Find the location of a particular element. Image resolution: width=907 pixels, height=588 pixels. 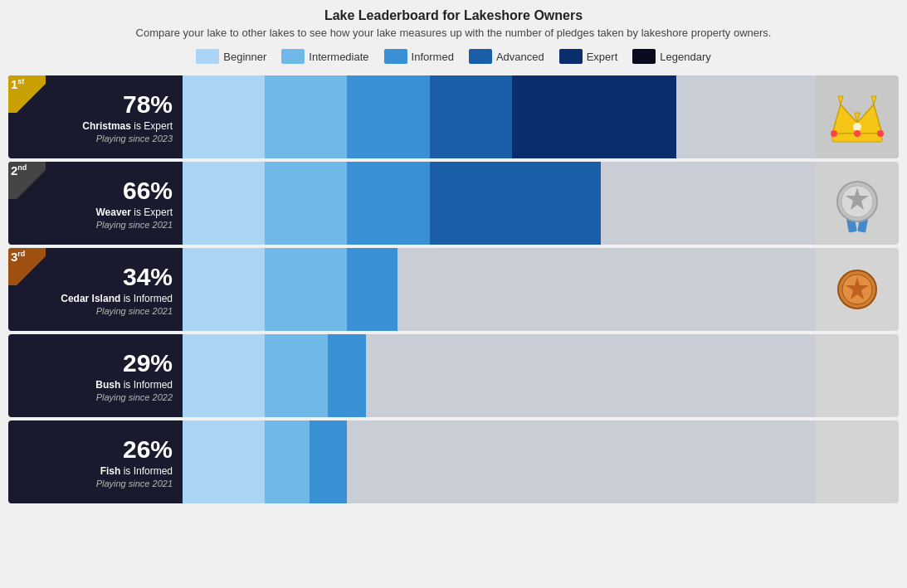

leaderboard-row-1: 1st 78% Christmas is Expert Playing sinc… is located at coordinates (453, 117).